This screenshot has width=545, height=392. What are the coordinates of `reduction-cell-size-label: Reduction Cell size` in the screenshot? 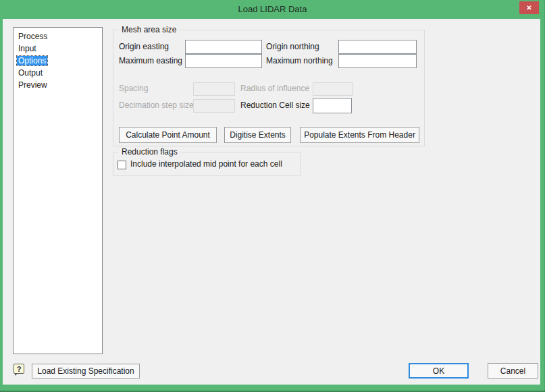 It's located at (276, 105).